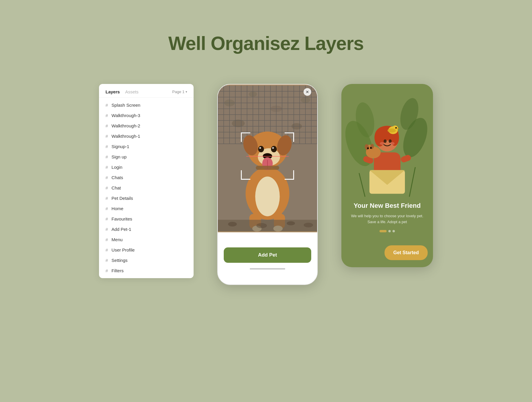 The height and width of the screenshot is (402, 532). What do you see at coordinates (146, 260) in the screenshot?
I see `layer-item: #Settings` at bounding box center [146, 260].